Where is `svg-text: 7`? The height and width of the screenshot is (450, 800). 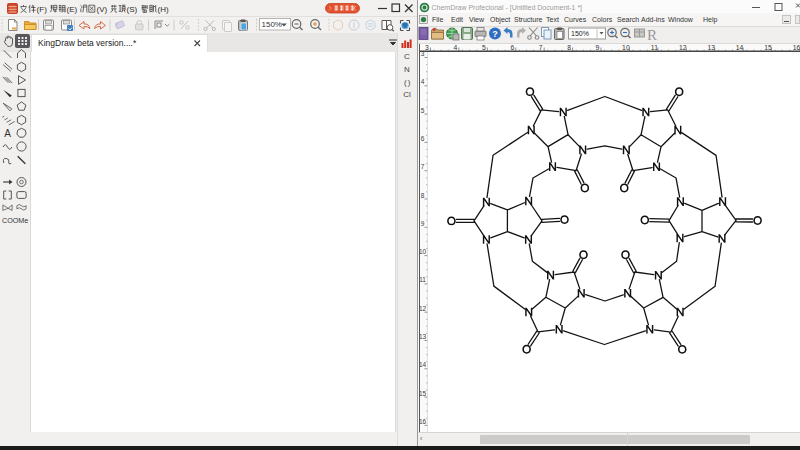 svg-text: 7 is located at coordinates (541, 48).